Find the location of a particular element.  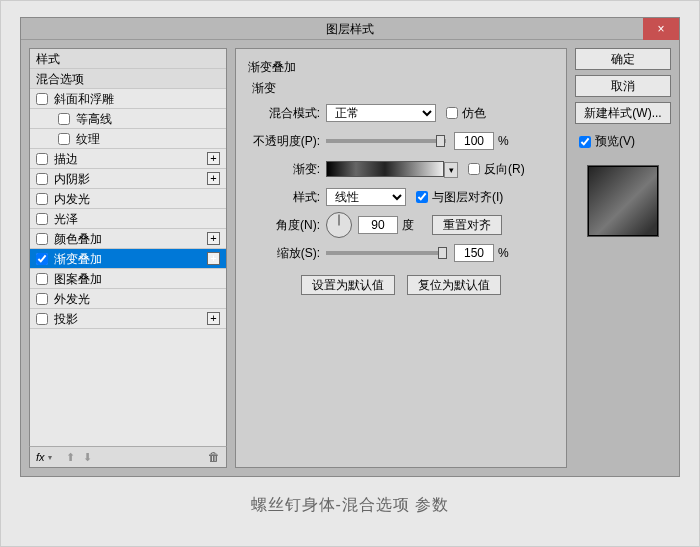

sidebar-item: 颜色叠加+ is located at coordinates (128, 239).